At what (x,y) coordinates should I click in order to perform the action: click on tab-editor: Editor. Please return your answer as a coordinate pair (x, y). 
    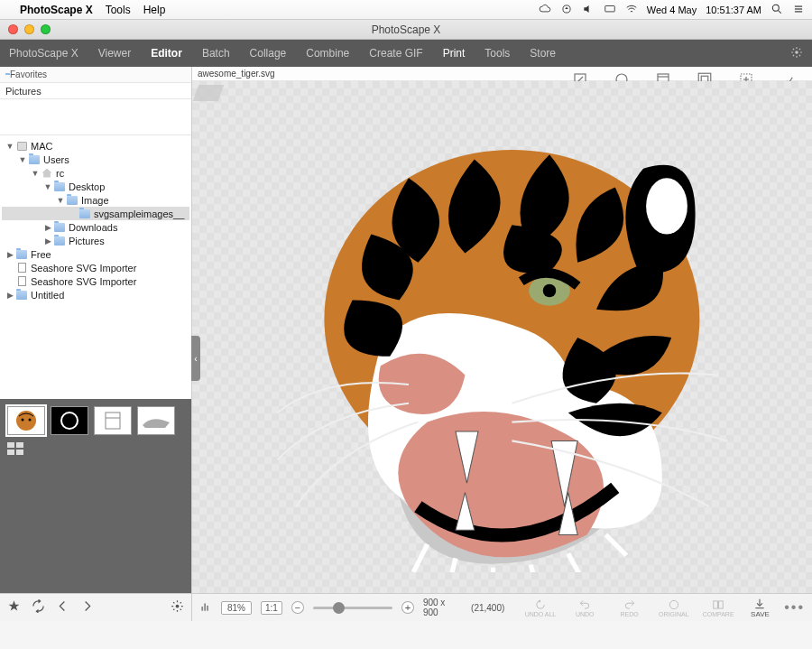
    Looking at the image, I should click on (166, 53).